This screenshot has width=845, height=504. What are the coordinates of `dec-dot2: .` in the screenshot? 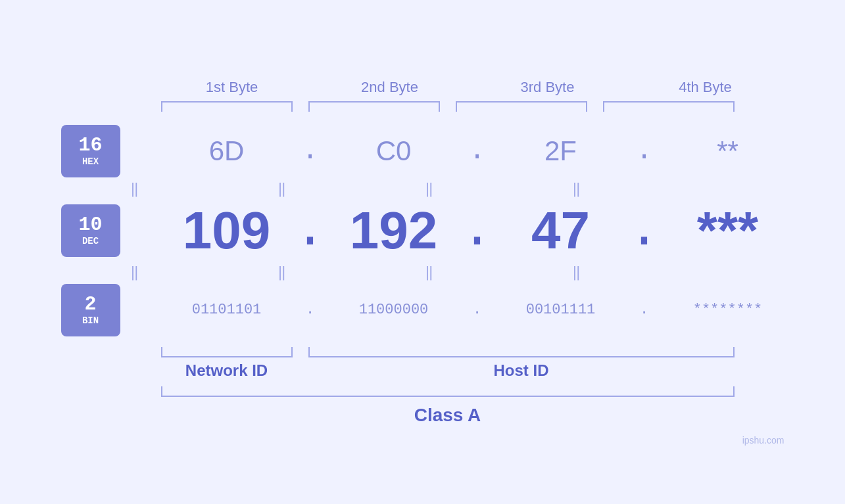 It's located at (477, 231).